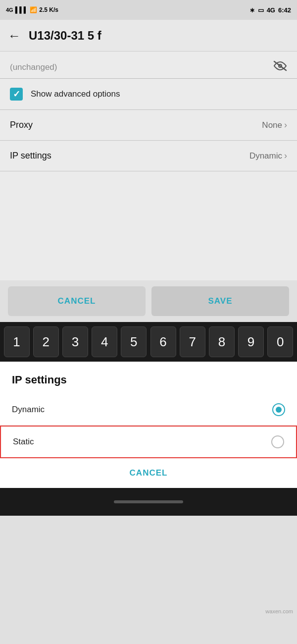 This screenshot has width=297, height=644. I want to click on radio-inner-fill, so click(279, 410).